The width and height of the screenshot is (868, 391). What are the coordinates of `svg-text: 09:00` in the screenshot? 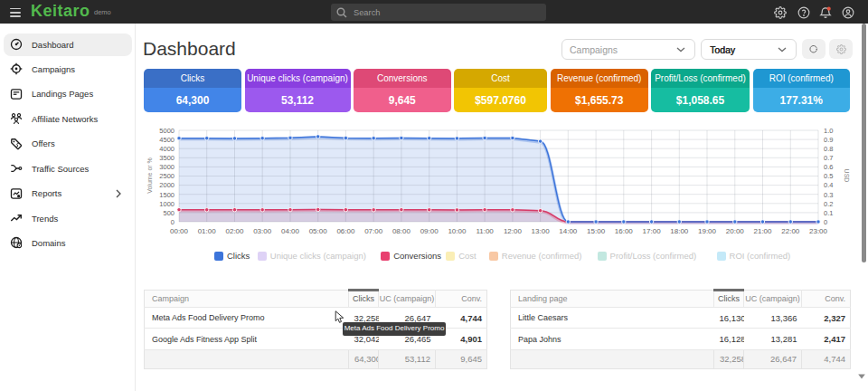 It's located at (430, 232).